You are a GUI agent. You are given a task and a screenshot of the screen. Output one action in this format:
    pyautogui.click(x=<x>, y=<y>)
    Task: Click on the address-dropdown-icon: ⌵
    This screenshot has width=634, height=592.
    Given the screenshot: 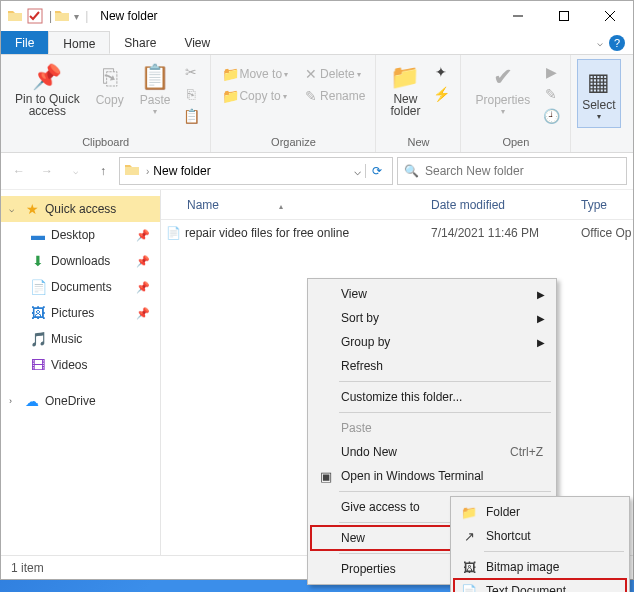 What is the action you would take?
    pyautogui.click(x=358, y=171)
    